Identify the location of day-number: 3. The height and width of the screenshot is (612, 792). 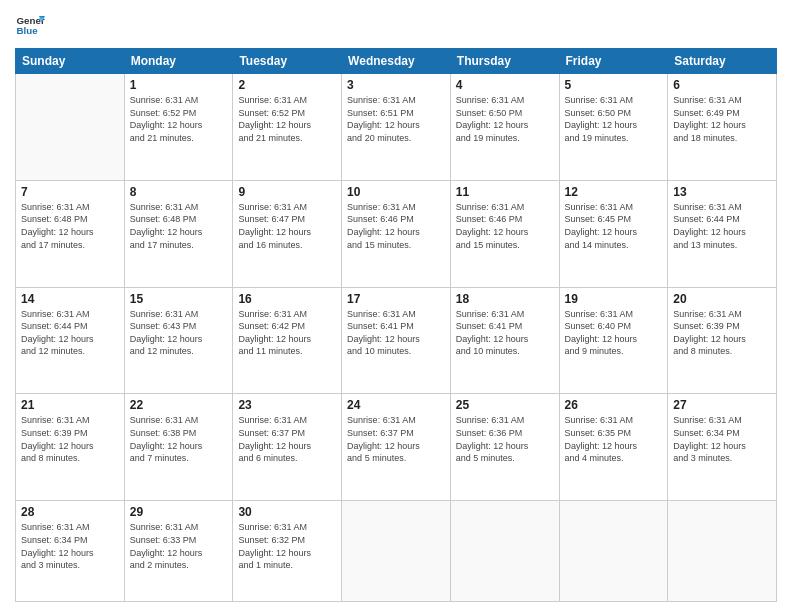
(396, 85).